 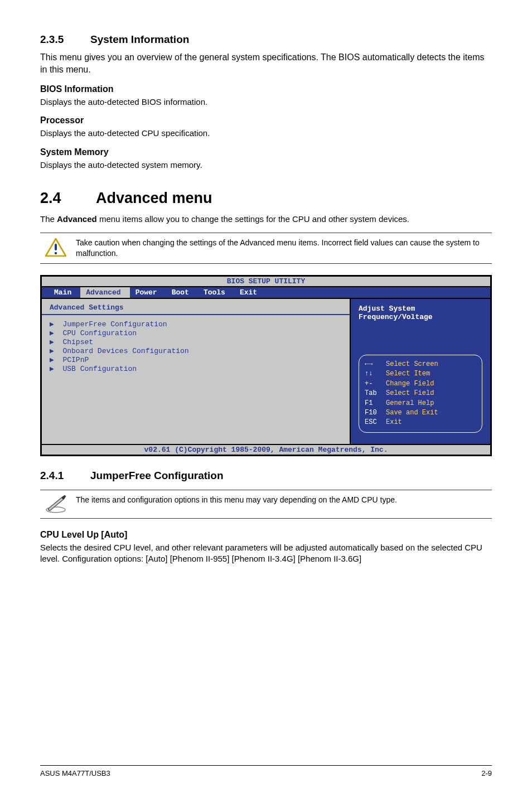 What do you see at coordinates (266, 120) in the screenshot?
I see `subheading-processor: Processor` at bounding box center [266, 120].